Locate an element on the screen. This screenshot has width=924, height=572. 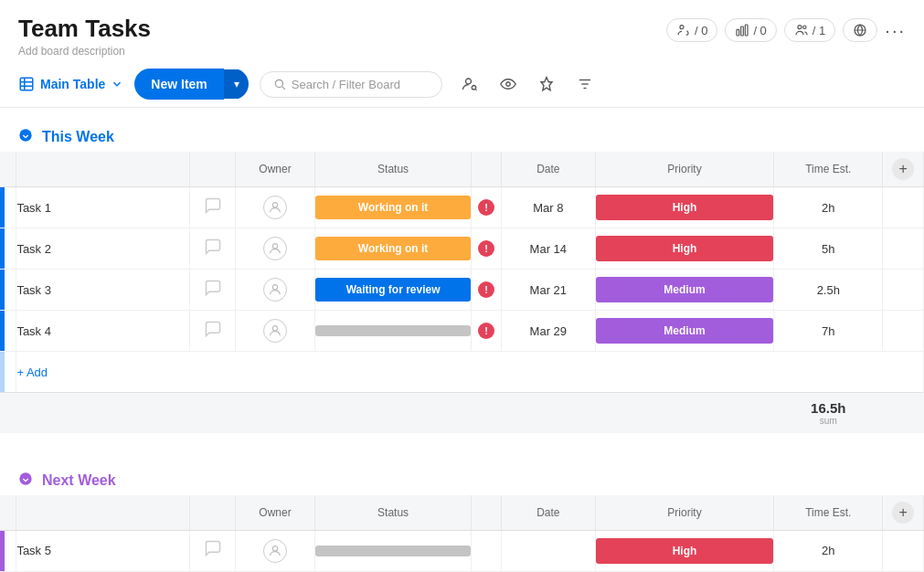
col-task-name-nw is located at coordinates (103, 514).